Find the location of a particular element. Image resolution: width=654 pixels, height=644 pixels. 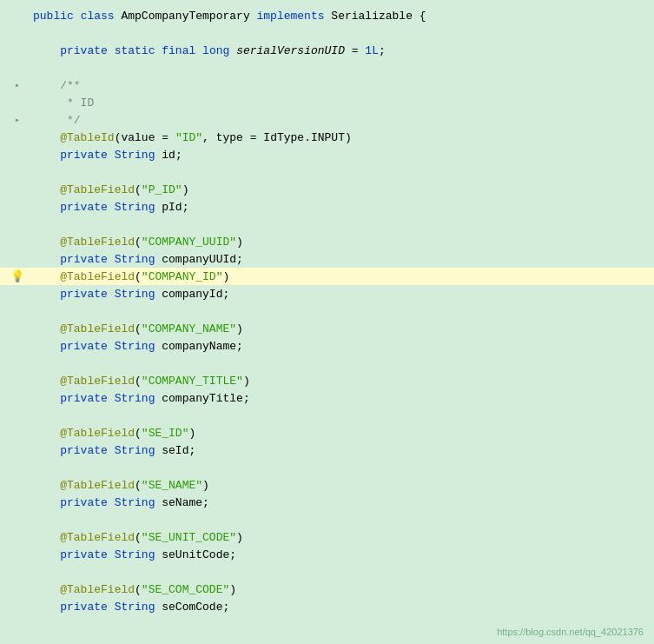

code-line: private String companyName; is located at coordinates (327, 346).